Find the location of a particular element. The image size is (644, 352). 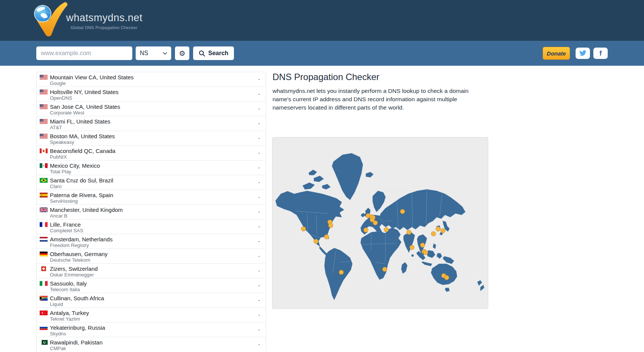

server-provider: Ancar B is located at coordinates (86, 216).